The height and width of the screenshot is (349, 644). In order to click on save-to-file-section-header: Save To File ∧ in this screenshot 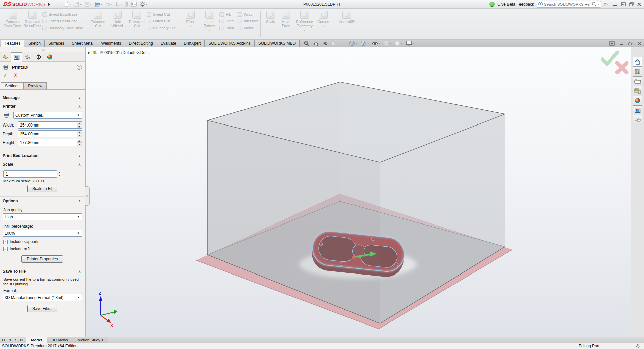, I will do `click(43, 271)`.